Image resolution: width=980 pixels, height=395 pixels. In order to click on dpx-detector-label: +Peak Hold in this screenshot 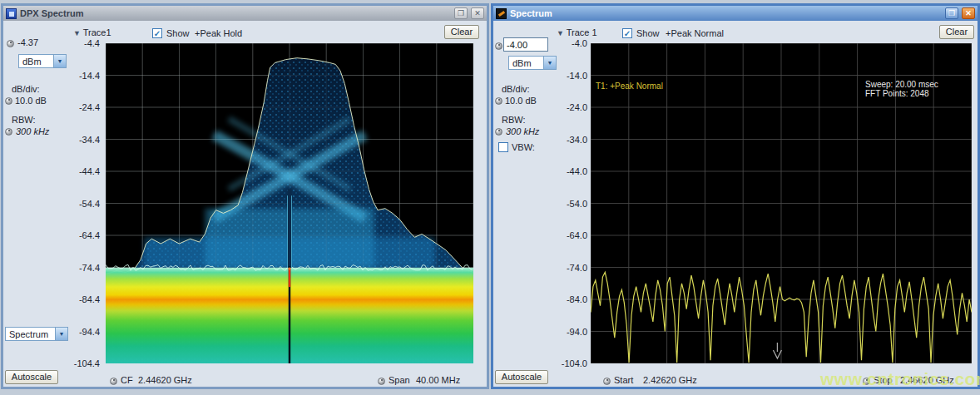, I will do `click(218, 33)`.